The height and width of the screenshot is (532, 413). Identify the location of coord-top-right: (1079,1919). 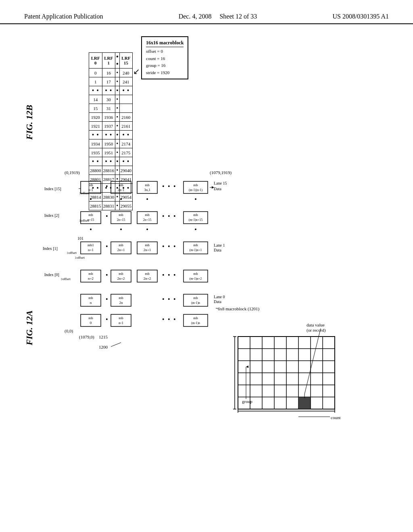
(221, 172).